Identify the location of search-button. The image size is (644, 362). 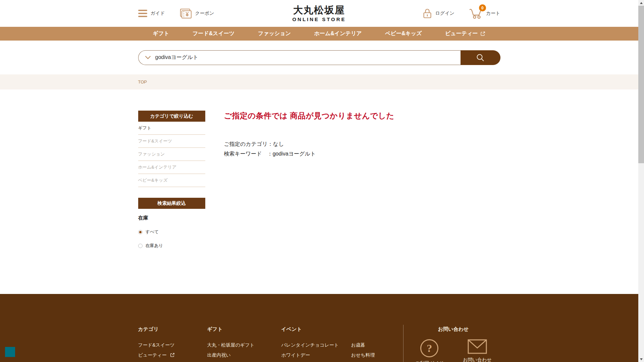
(480, 58).